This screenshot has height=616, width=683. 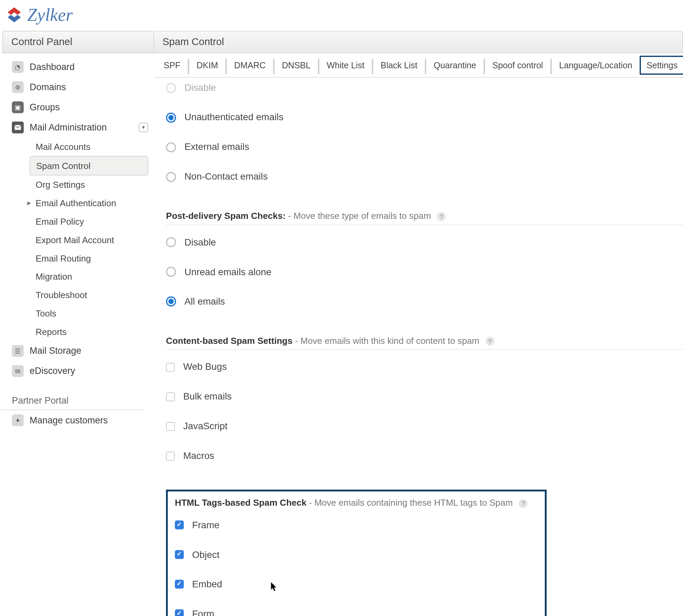 I want to click on radio-option-unauthenticated-emails: Unauthenticated emails, so click(x=424, y=121).